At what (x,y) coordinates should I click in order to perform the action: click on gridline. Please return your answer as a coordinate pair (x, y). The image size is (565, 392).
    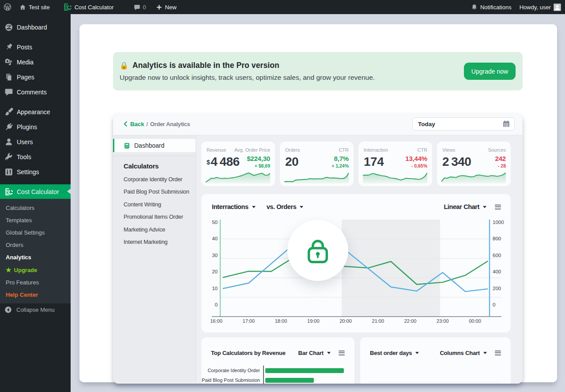
    Looking at the image, I should click on (435, 382).